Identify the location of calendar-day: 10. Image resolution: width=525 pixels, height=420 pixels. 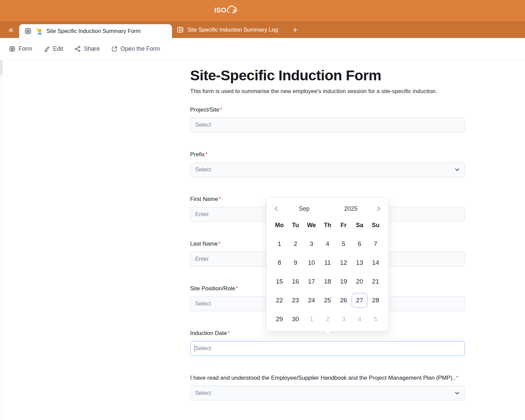
(311, 263).